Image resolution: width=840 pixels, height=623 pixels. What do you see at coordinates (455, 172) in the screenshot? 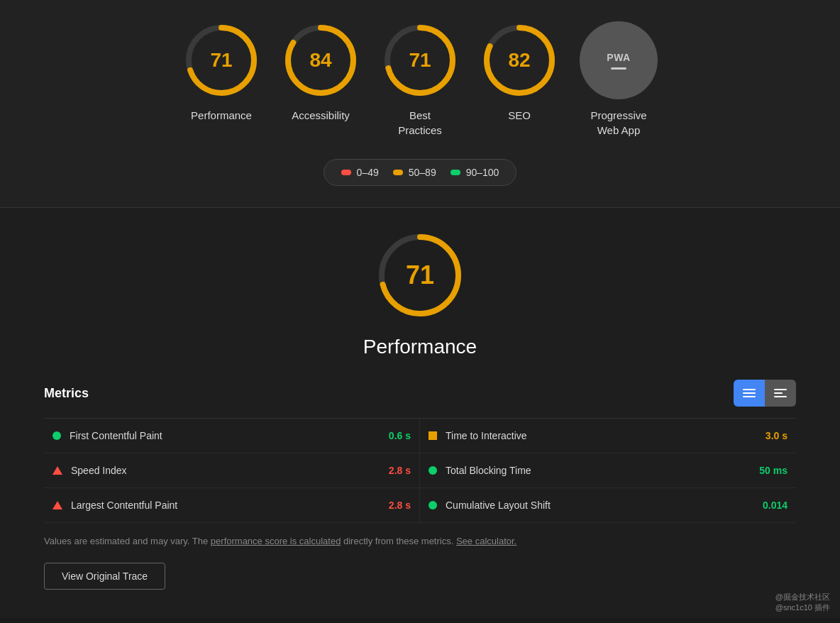
I see `legend-dot-green` at bounding box center [455, 172].